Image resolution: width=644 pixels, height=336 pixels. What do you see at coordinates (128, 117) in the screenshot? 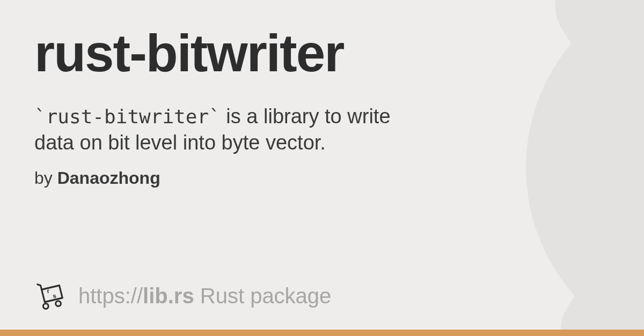
I see `description-code: `rust-bitwriter`` at bounding box center [128, 117].